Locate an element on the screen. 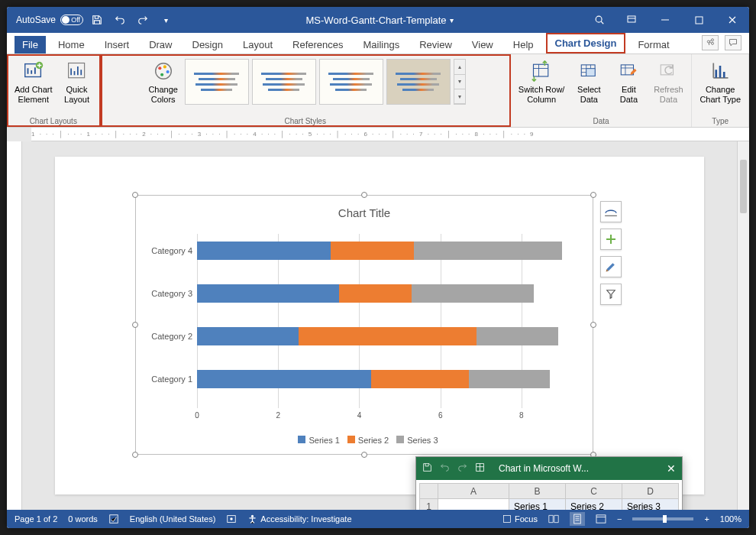 This screenshot has width=756, height=535. undo-icon is located at coordinates (120, 20).